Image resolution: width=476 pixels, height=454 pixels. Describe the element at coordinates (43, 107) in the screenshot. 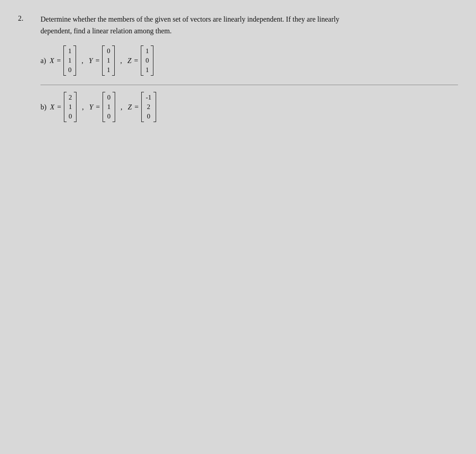

I see `part-b-label: b)` at that location.